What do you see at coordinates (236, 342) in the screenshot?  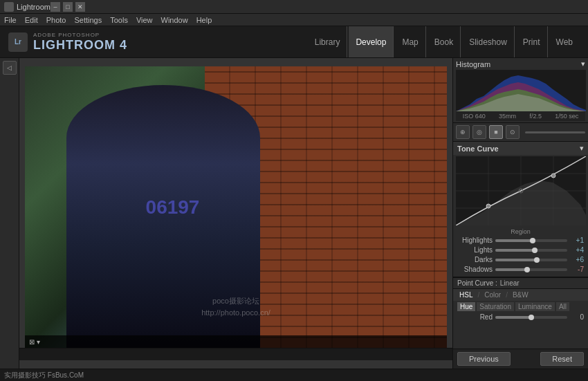 I see `photo-bottom-bar: ⊠ ▾` at bounding box center [236, 342].